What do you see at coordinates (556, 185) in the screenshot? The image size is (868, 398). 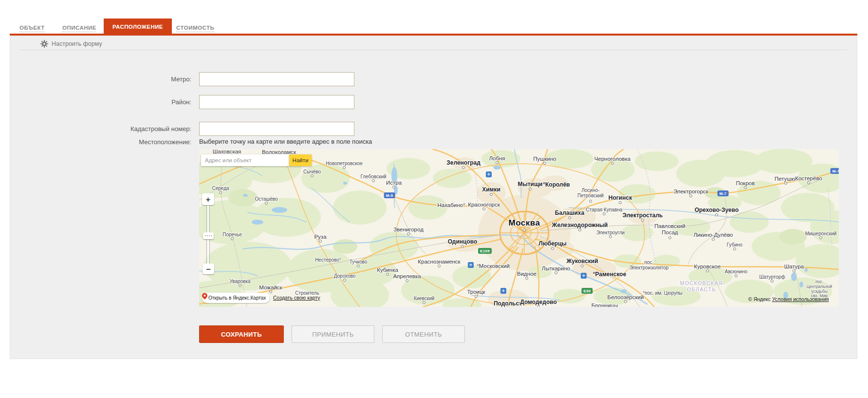 I see `map-city-label: °Королёв` at bounding box center [556, 185].